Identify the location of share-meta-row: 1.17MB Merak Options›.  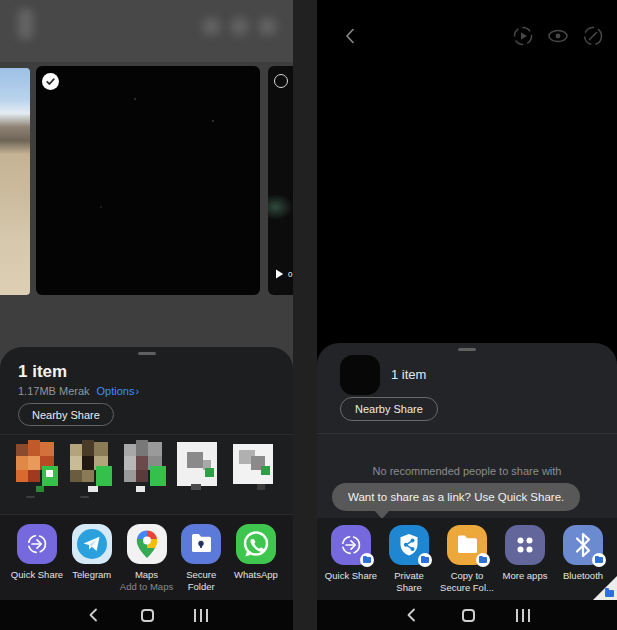
(78, 391).